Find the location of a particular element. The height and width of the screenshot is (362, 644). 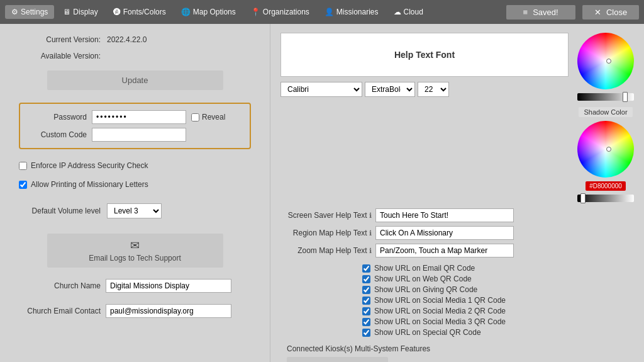

zoom-map-input is located at coordinates (445, 251).